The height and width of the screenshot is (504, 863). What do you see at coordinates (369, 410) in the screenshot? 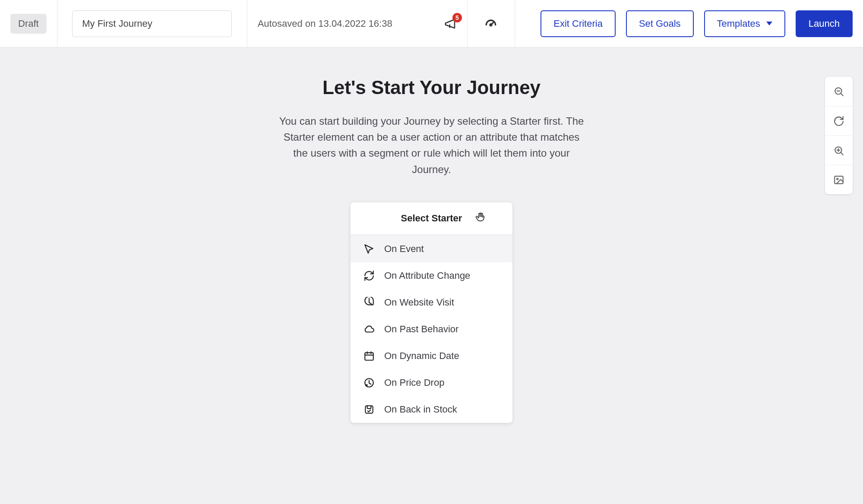
I see `stock-icon` at bounding box center [369, 410].